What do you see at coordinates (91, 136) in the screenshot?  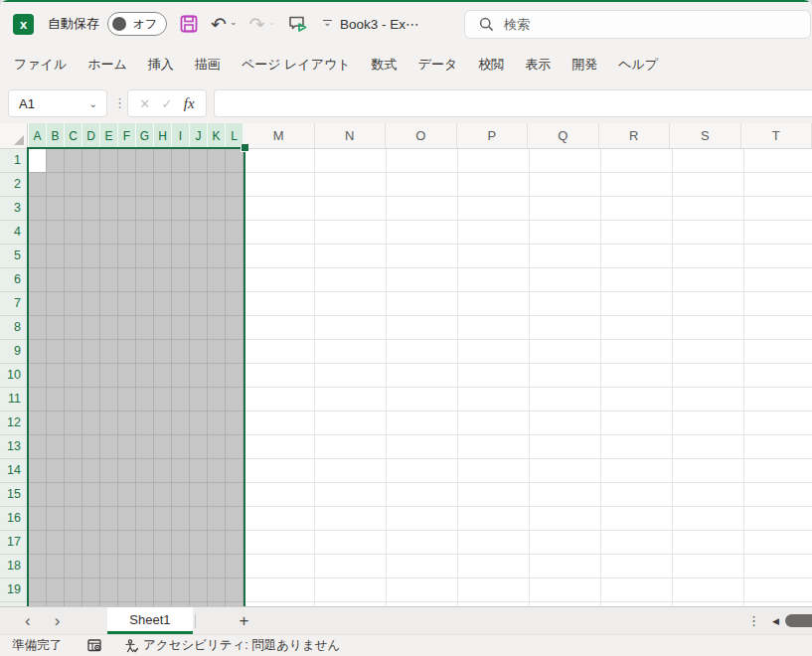 I see `column-header-selected: D` at bounding box center [91, 136].